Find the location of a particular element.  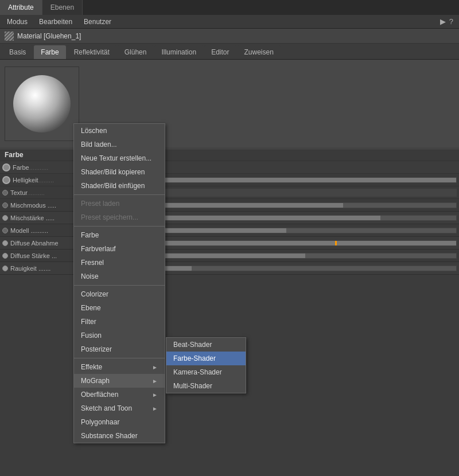

dropdown-shader-kopieren: Shader/Bild kopieren is located at coordinates (119, 172).